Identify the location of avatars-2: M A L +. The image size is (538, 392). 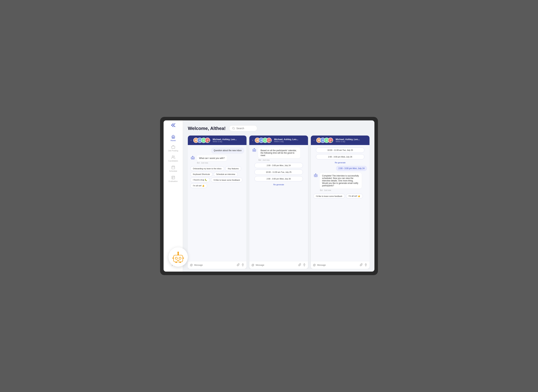
(263, 140).